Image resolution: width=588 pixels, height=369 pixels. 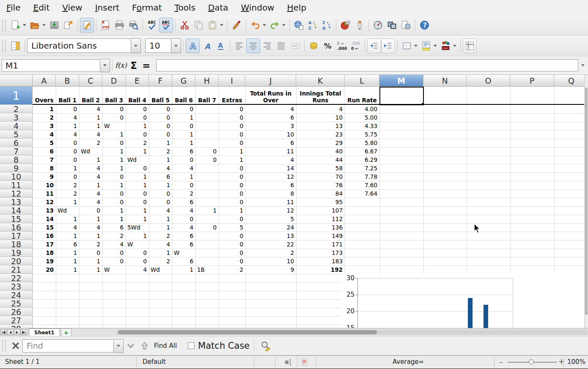 What do you see at coordinates (44, 236) in the screenshot?
I see `cell-A17: 16` at bounding box center [44, 236].